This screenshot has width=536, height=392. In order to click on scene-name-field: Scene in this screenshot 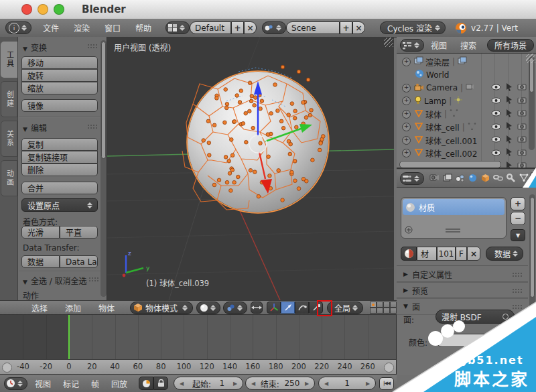, I will do `click(313, 28)`.